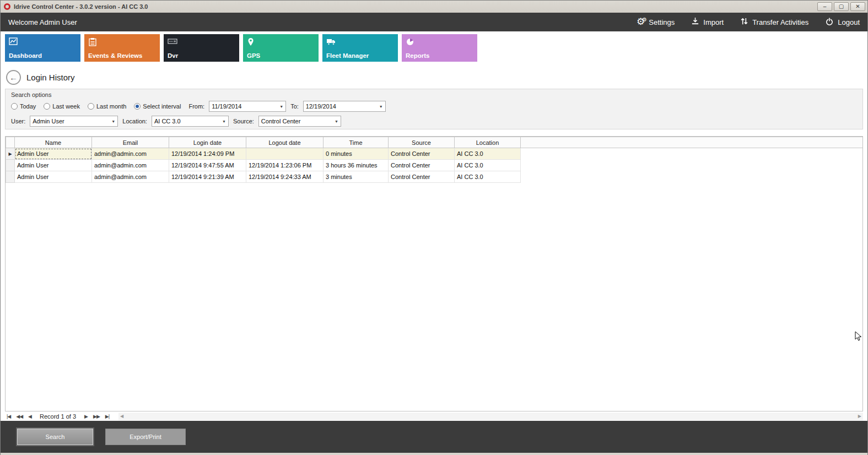 Image resolution: width=868 pixels, height=455 pixels. I want to click on page-title: Login History, so click(51, 77).